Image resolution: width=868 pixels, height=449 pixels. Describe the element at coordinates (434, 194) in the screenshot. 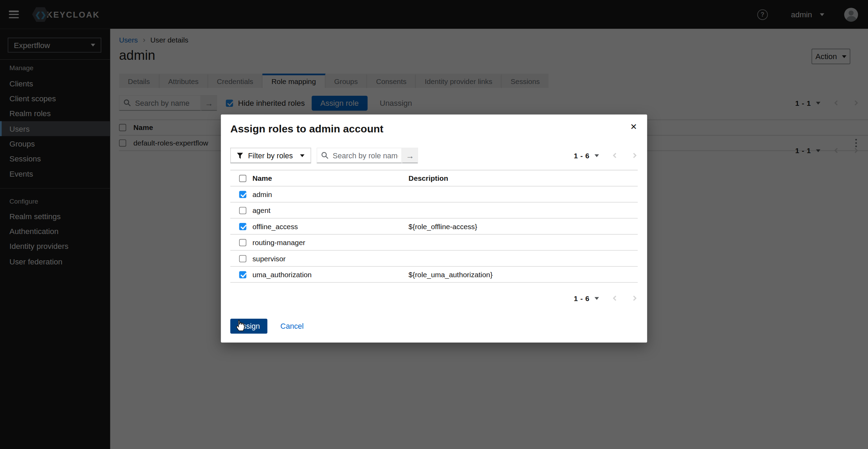

I see `table-row: admin` at that location.